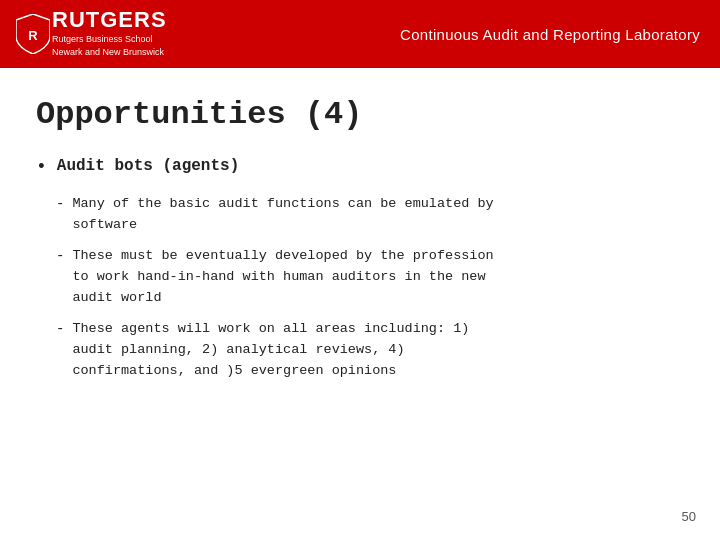 The image size is (720, 540). What do you see at coordinates (270, 350) in the screenshot?
I see `sub-bullet-text-3: These agents will work on all areas incl…` at bounding box center [270, 350].